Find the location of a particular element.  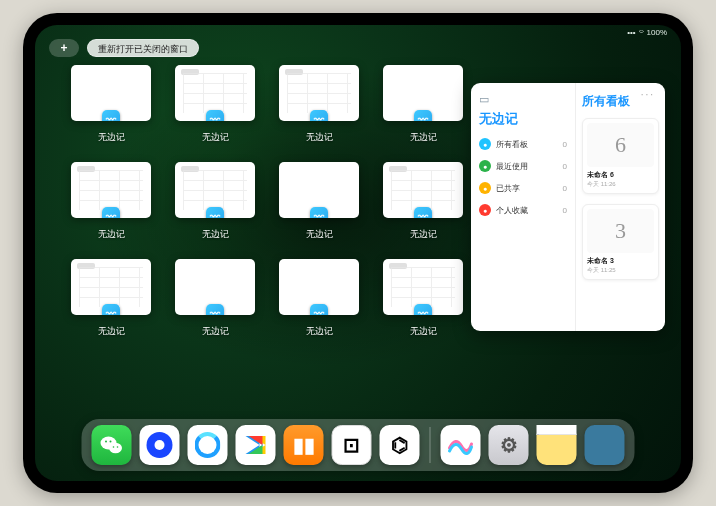

dock-app-browser is located at coordinates (208, 445).